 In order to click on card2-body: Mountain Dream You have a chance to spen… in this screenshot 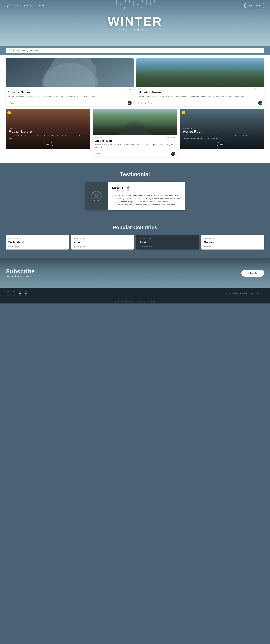, I will do `click(200, 95)`.